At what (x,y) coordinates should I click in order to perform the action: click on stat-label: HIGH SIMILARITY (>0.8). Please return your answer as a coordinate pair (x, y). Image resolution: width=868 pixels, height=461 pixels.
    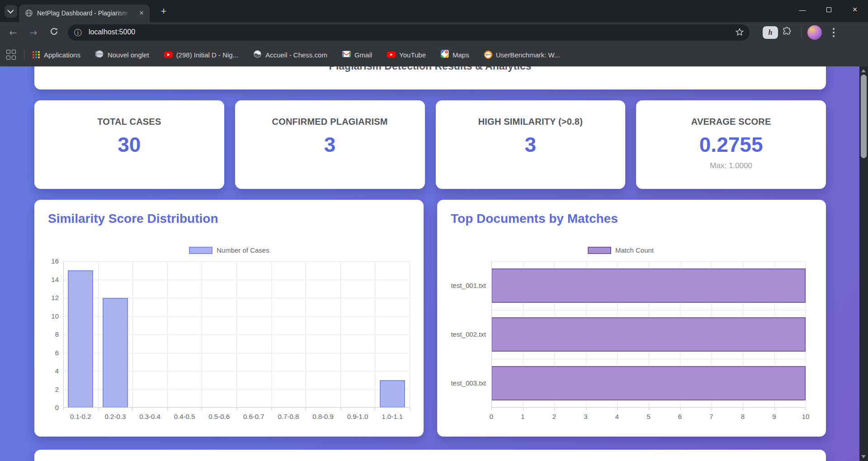
    Looking at the image, I should click on (531, 122).